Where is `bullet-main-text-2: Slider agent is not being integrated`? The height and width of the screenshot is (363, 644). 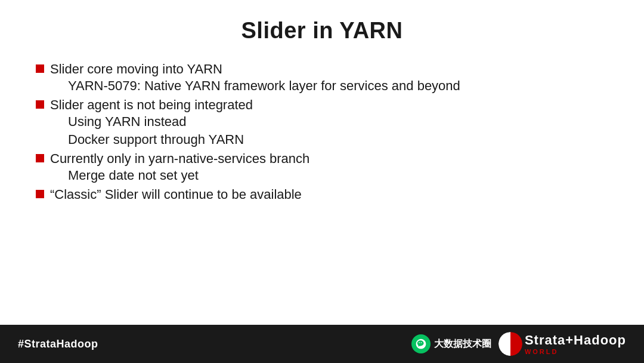
bullet-main-text-2: Slider agent is not being integrated is located at coordinates (151, 105).